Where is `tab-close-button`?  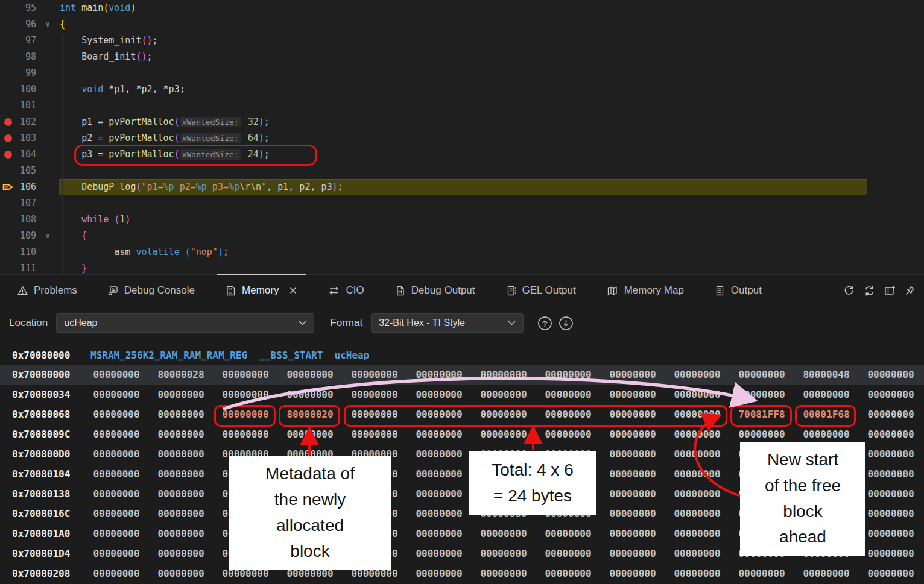
tab-close-button is located at coordinates (293, 290).